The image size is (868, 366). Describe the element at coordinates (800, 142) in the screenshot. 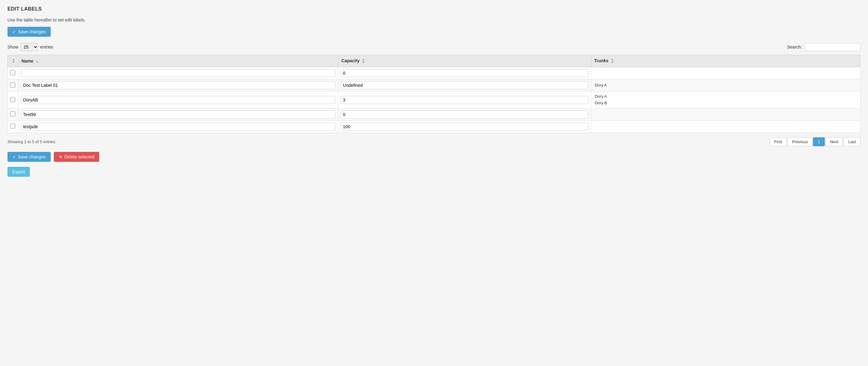

I see `pagination-previous: Previous` at that location.